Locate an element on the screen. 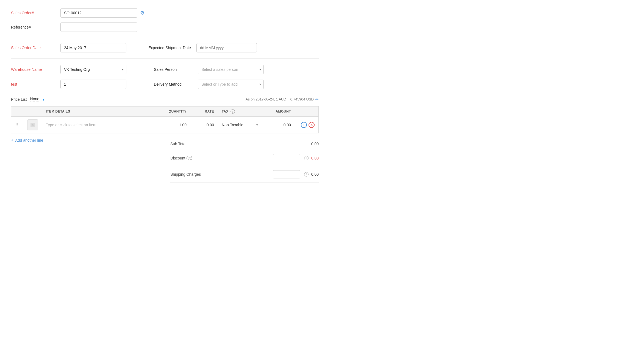 The image size is (622, 364). col-item-details: ITEM DETAILS is located at coordinates (100, 111).